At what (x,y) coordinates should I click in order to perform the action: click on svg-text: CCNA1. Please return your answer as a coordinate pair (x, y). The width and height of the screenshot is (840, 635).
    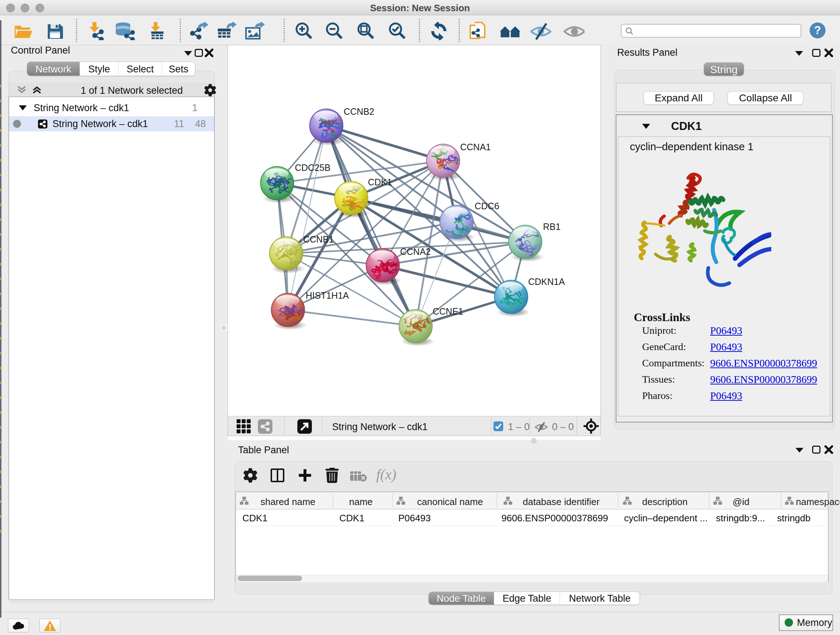
    Looking at the image, I should click on (475, 147).